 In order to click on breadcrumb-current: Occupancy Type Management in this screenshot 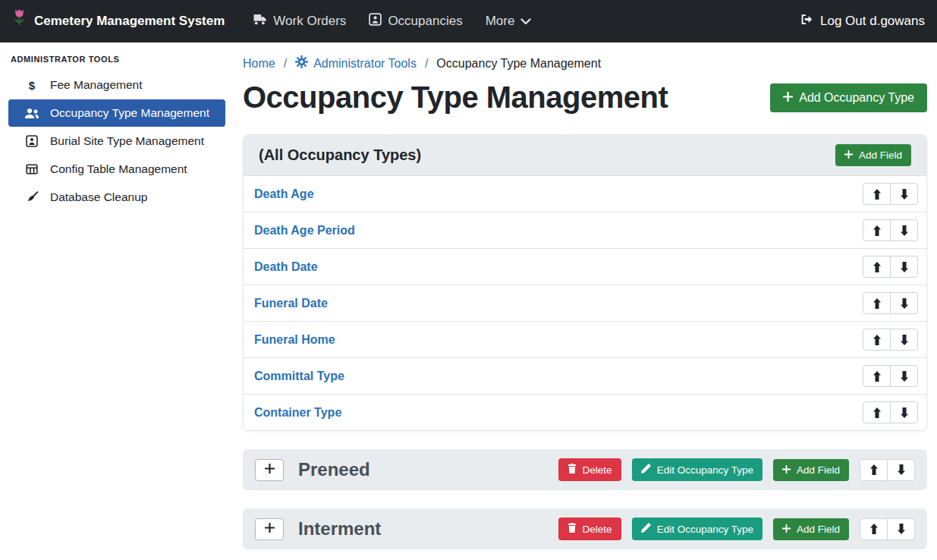, I will do `click(519, 64)`.